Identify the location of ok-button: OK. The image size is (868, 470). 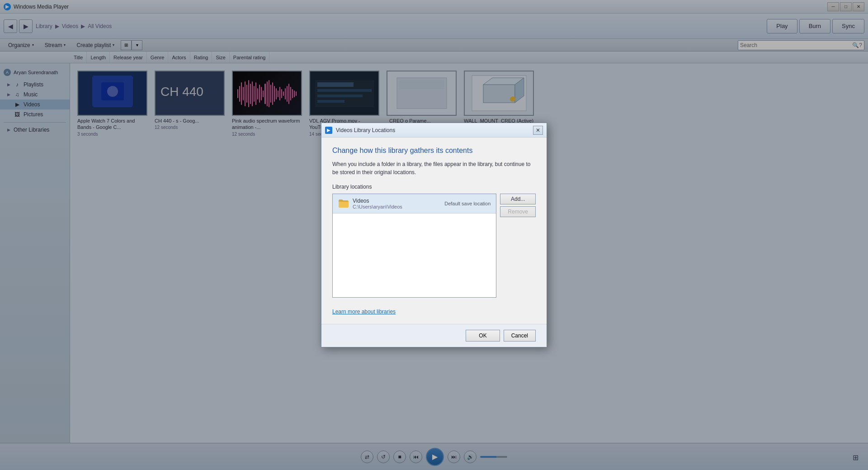
(483, 336).